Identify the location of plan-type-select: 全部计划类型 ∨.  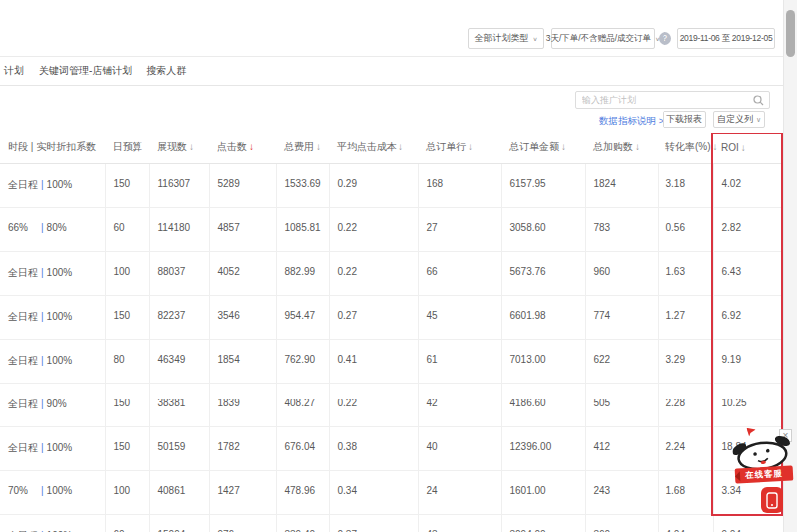
(506, 38).